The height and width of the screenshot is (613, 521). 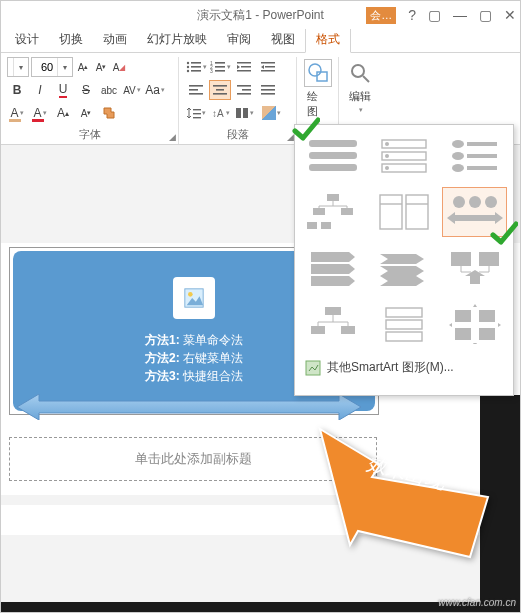 What do you see at coordinates (404, 324) in the screenshot?
I see `smartart-layout-stacked-list` at bounding box center [404, 324].